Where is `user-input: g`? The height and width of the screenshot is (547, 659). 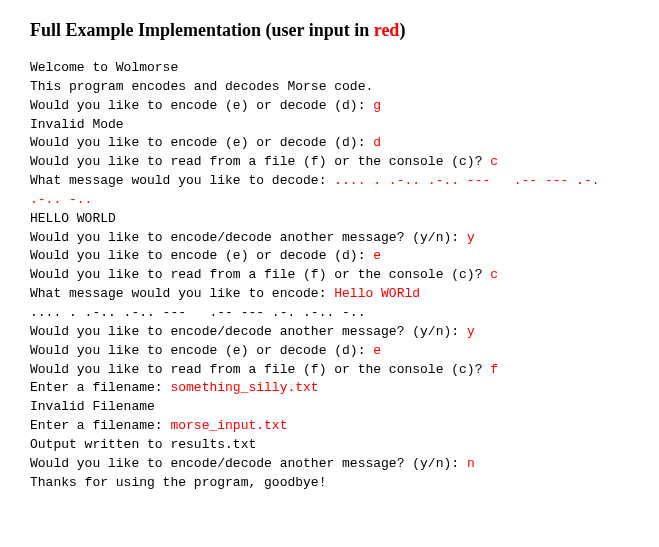 user-input: g is located at coordinates (377, 106).